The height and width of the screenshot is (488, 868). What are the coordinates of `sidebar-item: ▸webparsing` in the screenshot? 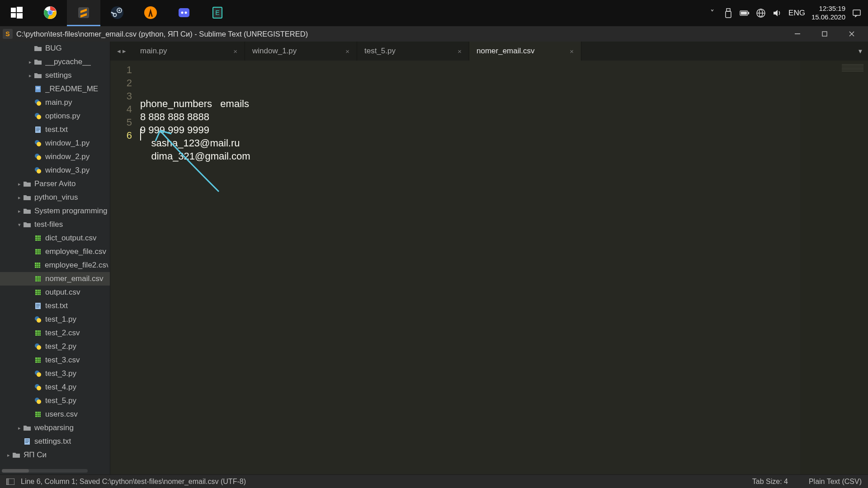 It's located at (55, 428).